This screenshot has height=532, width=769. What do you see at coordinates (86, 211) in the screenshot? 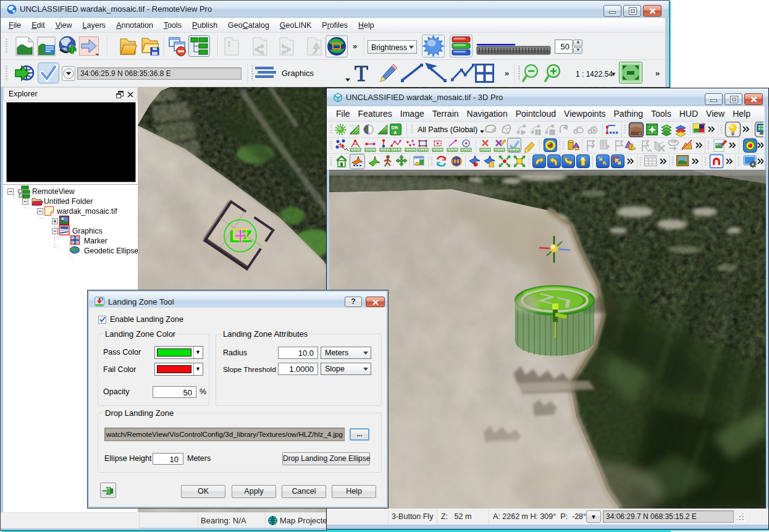
I see `svg-text: wardak_mosaic.tif` at bounding box center [86, 211].